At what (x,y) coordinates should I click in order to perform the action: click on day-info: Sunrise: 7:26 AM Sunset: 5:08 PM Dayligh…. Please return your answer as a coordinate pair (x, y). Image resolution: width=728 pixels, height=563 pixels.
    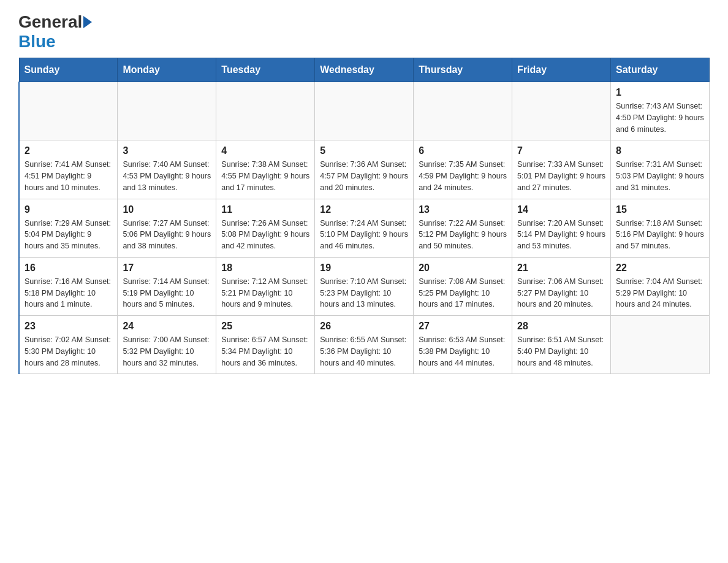
    Looking at the image, I should click on (265, 235).